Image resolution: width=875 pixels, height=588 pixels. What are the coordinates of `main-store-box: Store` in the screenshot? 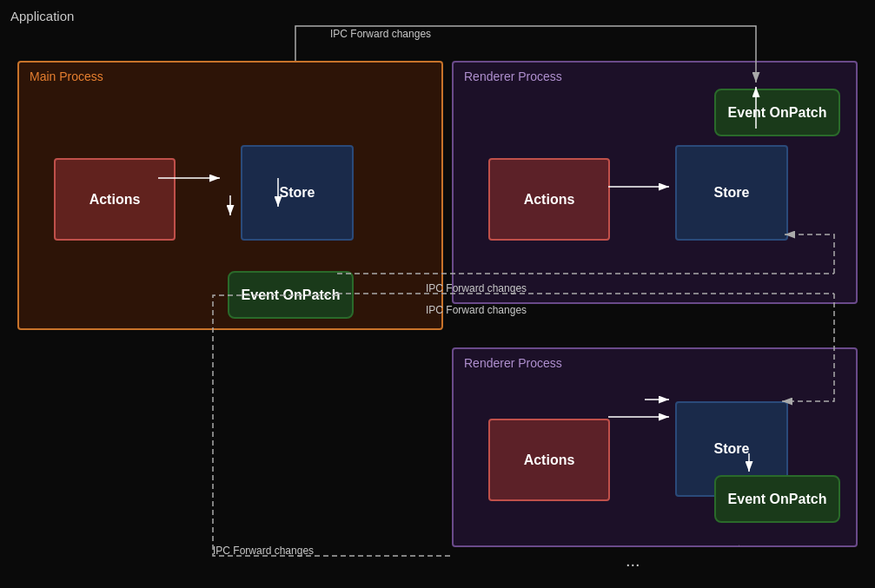 It's located at (297, 193).